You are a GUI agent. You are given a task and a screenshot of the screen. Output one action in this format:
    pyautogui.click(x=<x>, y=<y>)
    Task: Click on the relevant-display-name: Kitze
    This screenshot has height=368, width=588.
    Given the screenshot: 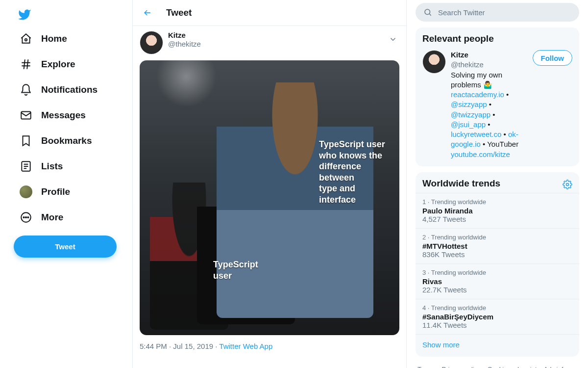 What is the action you would take?
    pyautogui.click(x=489, y=55)
    